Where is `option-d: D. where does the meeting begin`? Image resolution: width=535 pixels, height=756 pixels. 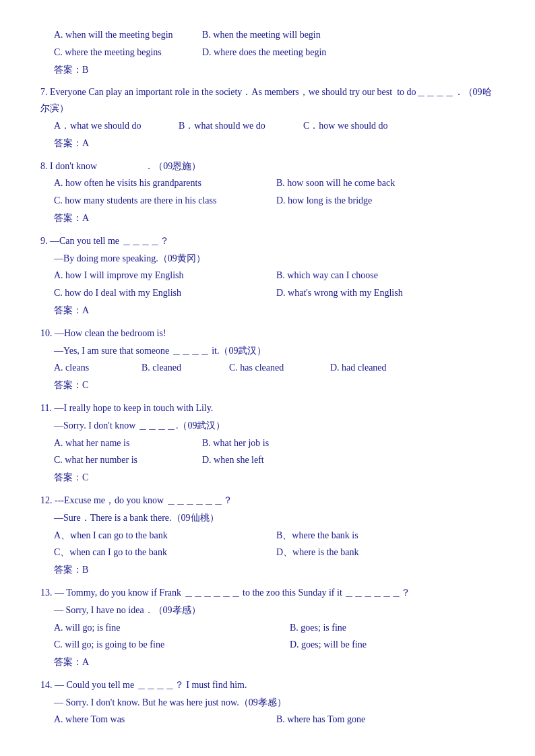 option-d: D. where does the meeting begin is located at coordinates (276, 53).